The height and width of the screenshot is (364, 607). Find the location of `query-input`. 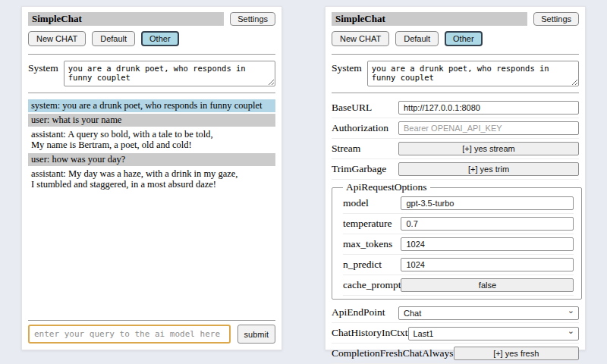

query-input is located at coordinates (129, 334).